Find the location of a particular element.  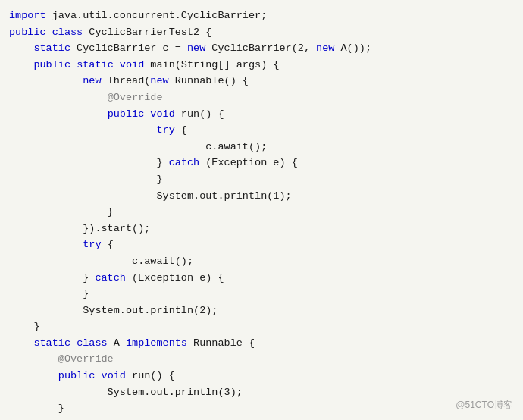

line-4: public static void main(String[] args) { is located at coordinates (144, 65).